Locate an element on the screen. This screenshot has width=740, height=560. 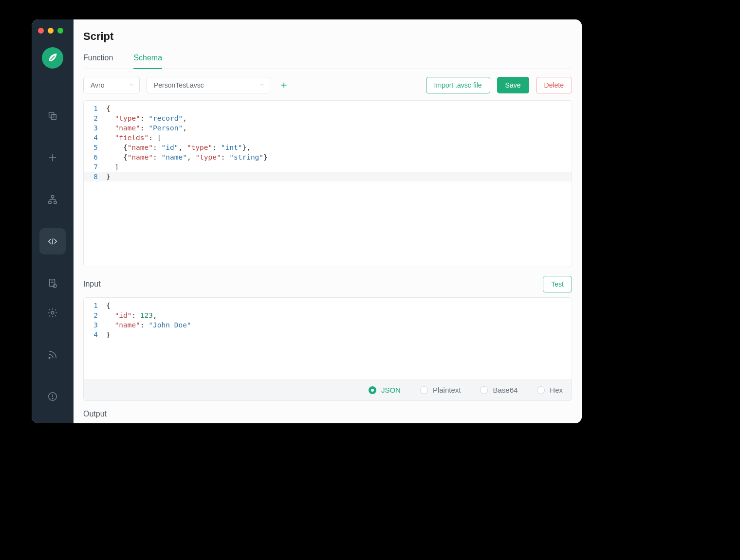
code-content: "fields": [ is located at coordinates (132, 138).